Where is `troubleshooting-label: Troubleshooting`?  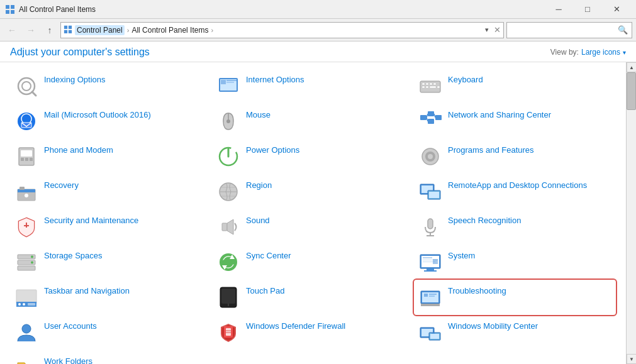 troubleshooting-label: Troubleshooting is located at coordinates (477, 290).